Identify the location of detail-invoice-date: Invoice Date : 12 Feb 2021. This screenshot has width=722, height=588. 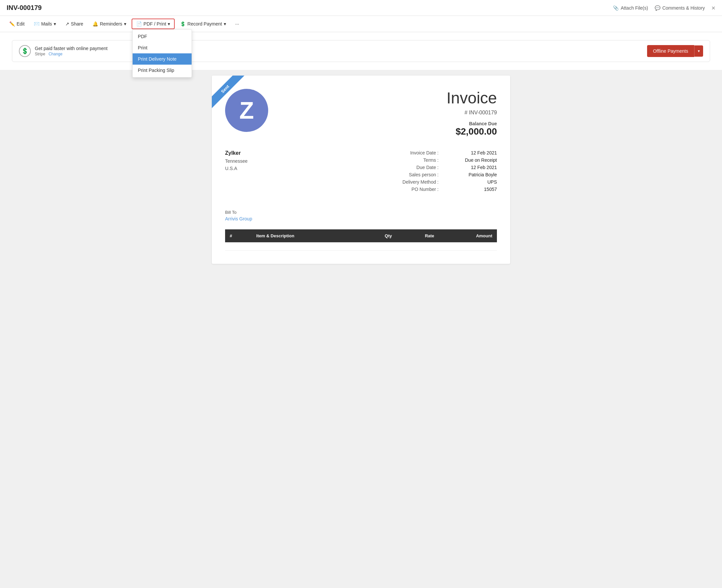
(429, 153).